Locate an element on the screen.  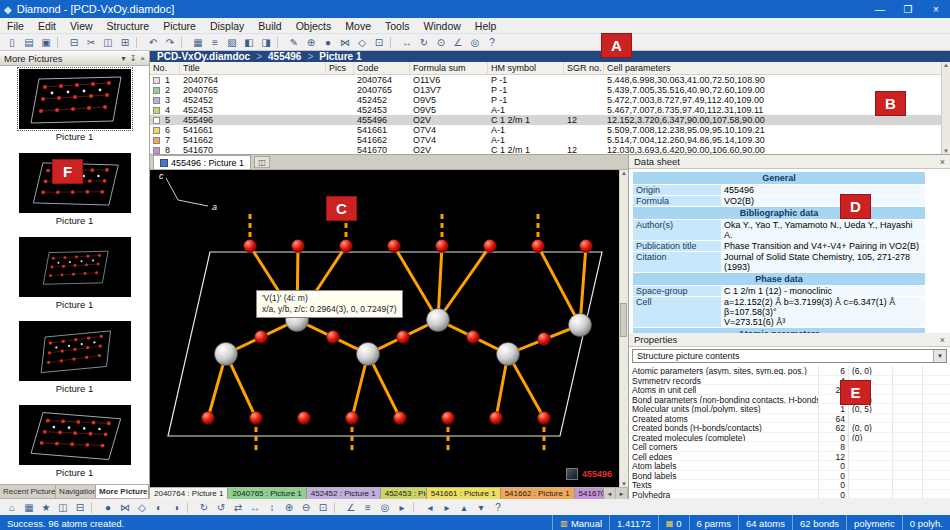
picture-tab: 2040765 : Picture 1 is located at coordinates (267, 494).